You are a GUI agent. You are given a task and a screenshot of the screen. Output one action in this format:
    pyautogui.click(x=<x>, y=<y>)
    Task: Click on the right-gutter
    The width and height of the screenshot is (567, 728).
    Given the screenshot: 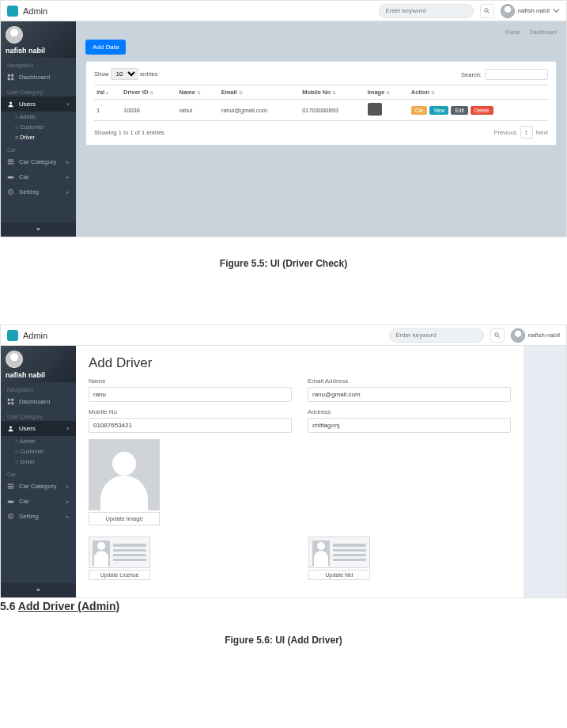 What is the action you would take?
    pyautogui.click(x=545, y=472)
    